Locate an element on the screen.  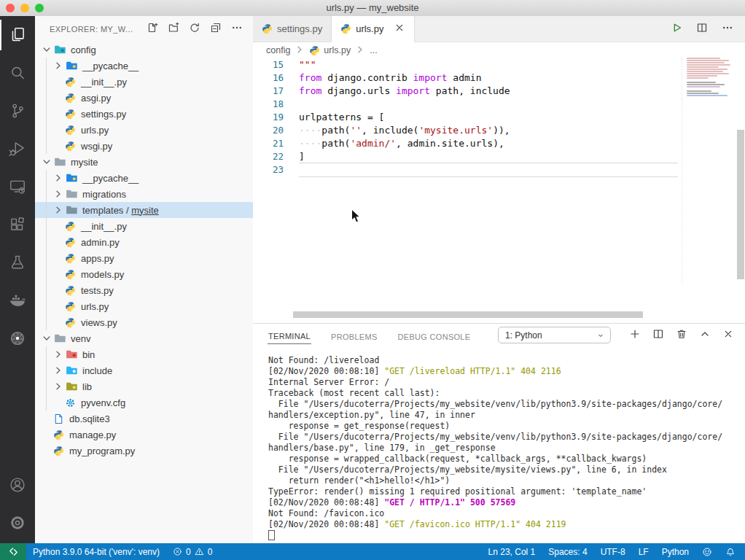
breadcrumb-item: ... is located at coordinates (373, 50).